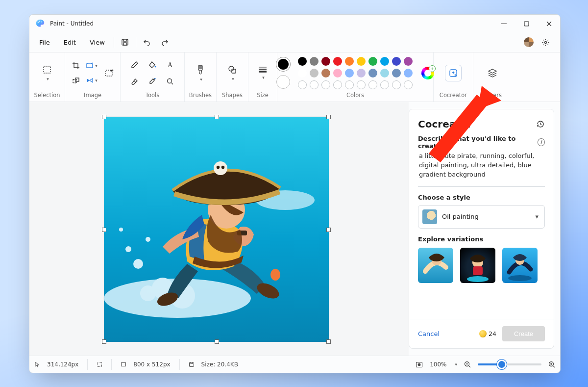 This screenshot has height=387, width=588. I want to click on menu-edit: Edit, so click(70, 42).